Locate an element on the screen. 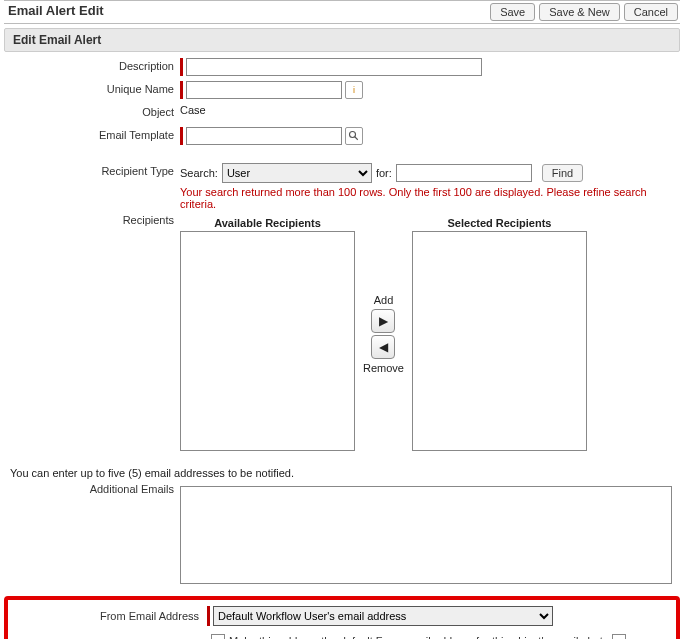  save-and-new-button: Save & New is located at coordinates (580, 12).